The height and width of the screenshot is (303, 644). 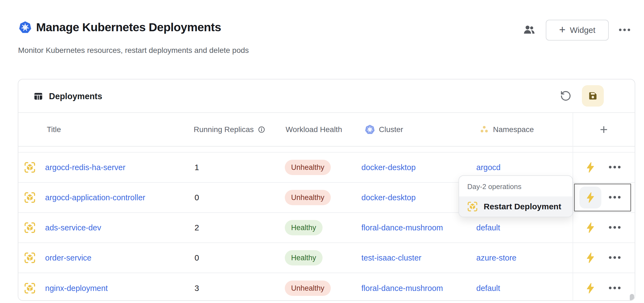 I want to click on plus-icon, so click(x=604, y=130).